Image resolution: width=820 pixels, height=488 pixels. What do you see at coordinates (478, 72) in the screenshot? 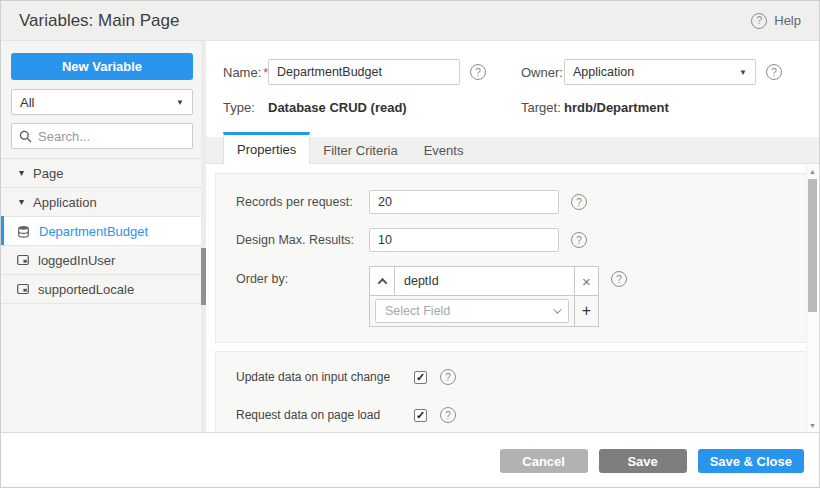
I see `name-help-icon: ?` at bounding box center [478, 72].